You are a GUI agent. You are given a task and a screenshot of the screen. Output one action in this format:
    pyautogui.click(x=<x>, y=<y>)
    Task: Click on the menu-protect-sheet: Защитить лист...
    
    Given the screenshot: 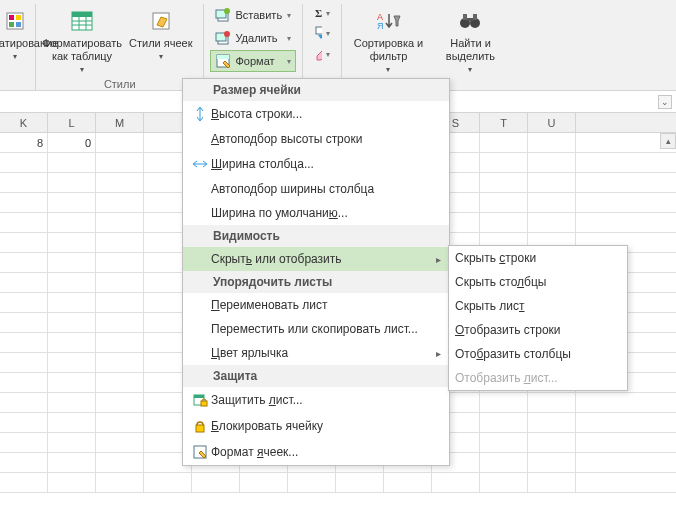 What is the action you would take?
    pyautogui.click(x=316, y=400)
    